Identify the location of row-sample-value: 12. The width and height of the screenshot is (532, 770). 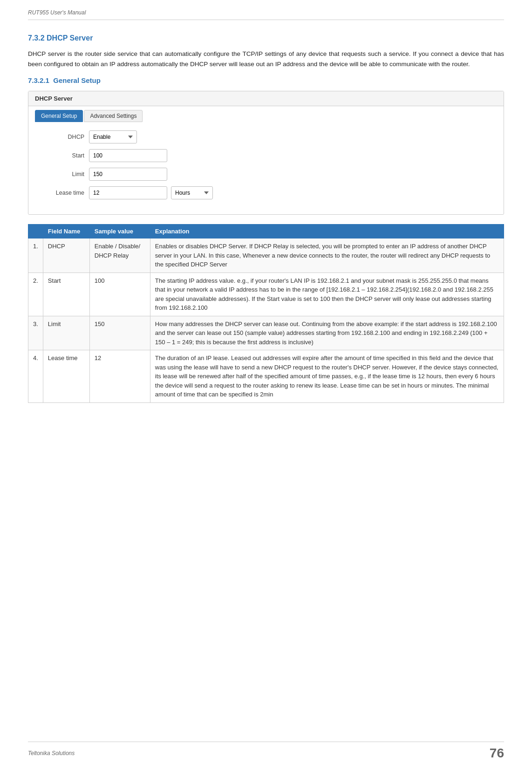
(120, 376).